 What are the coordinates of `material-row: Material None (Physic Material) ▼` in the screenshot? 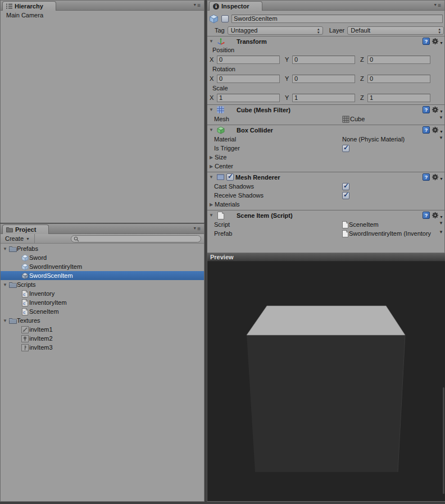 It's located at (326, 139).